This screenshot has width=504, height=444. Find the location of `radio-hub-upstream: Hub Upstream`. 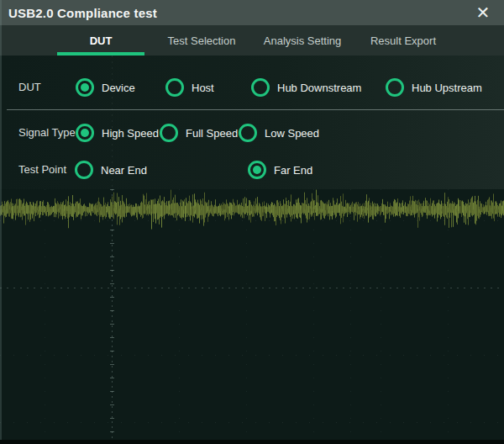

radio-hub-upstream: Hub Upstream is located at coordinates (433, 87).